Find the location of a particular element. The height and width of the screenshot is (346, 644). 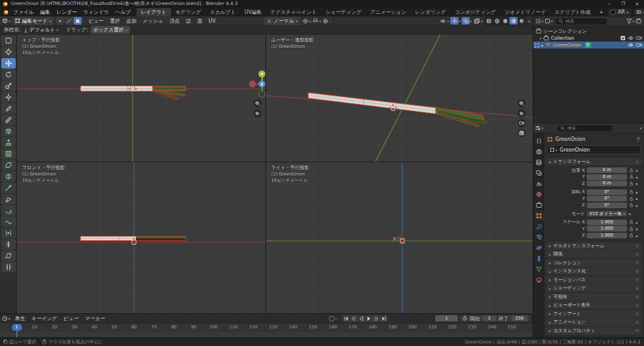

viewport-menu-メッシュ: メッシュ is located at coordinates (153, 21).